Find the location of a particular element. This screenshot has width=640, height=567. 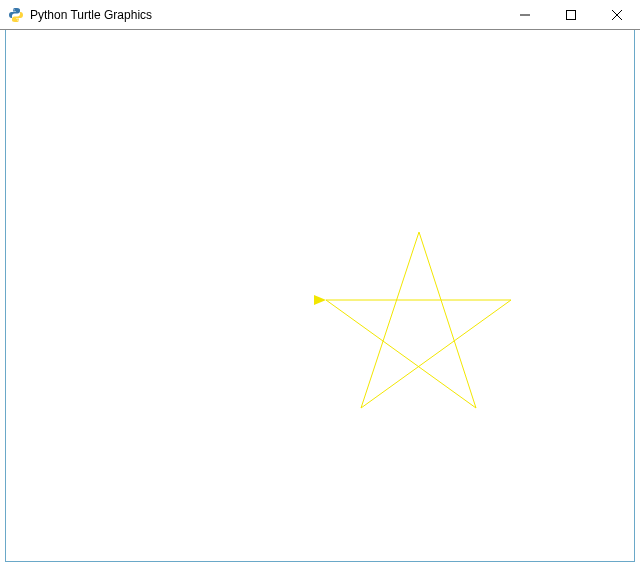

window-title: Python Turtle Graphics is located at coordinates (266, 15).